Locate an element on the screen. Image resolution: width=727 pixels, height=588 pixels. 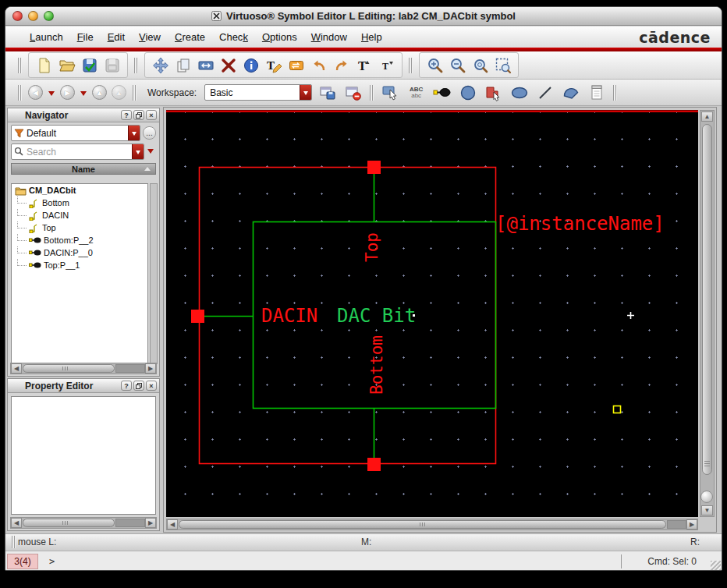
symbol-pin-top is located at coordinates (374, 167).